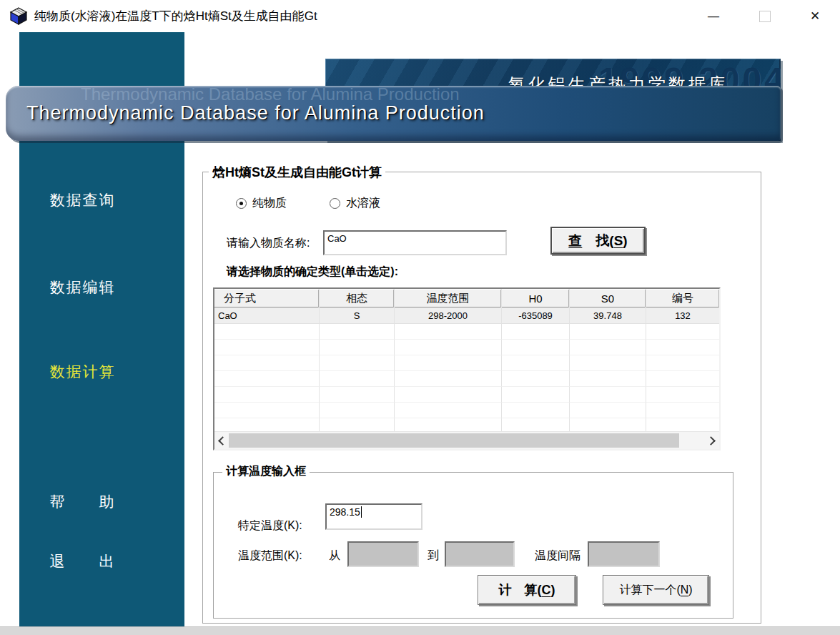 Image resolution: width=840 pixels, height=635 pixels. What do you see at coordinates (625, 241) in the screenshot?
I see `search-button-label-part: )` at bounding box center [625, 241].